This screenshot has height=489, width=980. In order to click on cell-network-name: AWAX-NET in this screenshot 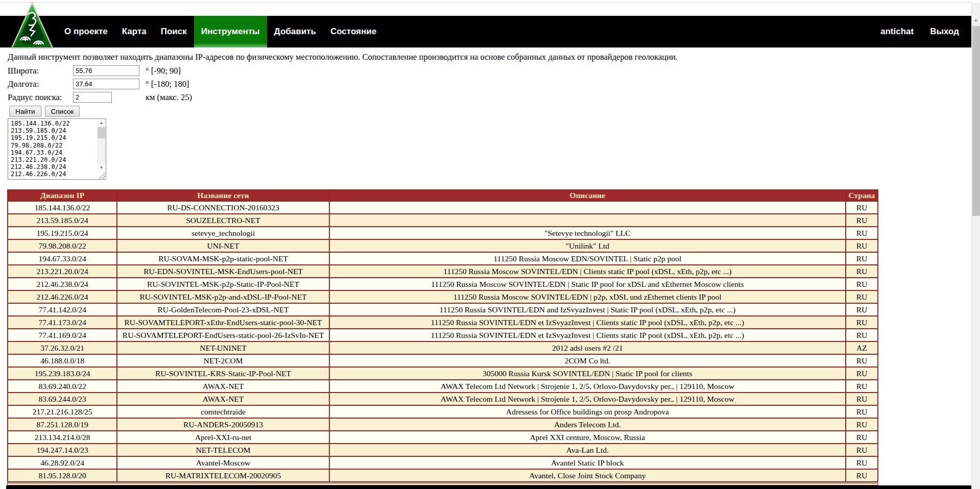, I will do `click(223, 399)`.